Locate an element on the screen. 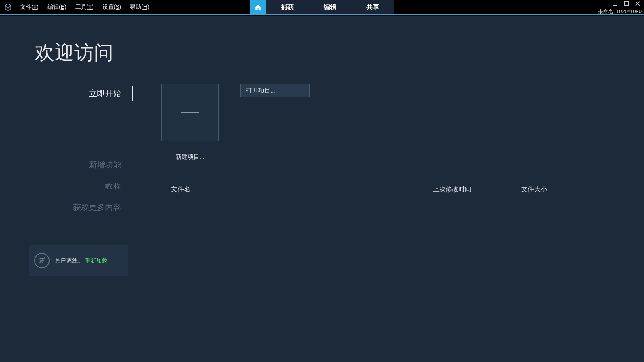 The width and height of the screenshot is (644, 362). offline-notice: 您已离线。 重新加载 is located at coordinates (78, 261).